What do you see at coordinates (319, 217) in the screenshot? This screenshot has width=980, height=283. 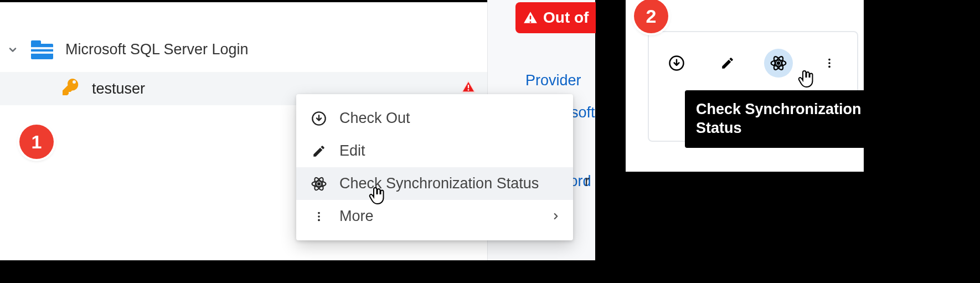 I see `more-vertical-icon` at bounding box center [319, 217].